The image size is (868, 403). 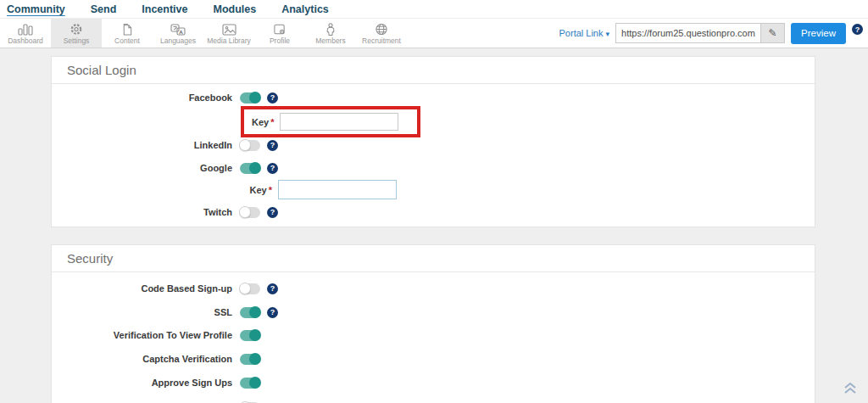 What do you see at coordinates (711, 33) in the screenshot?
I see `portal-link-group: Portal Link ▾ ✎ Preview ?` at bounding box center [711, 33].